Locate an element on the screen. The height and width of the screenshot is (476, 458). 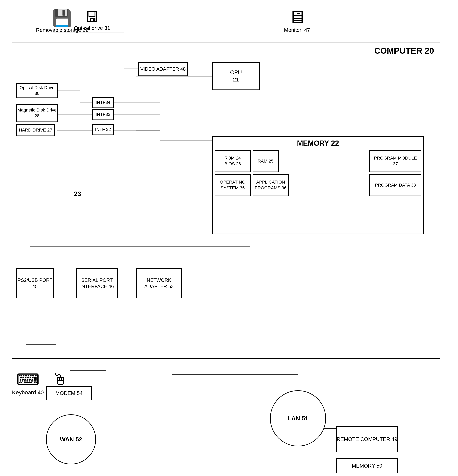
program-module-box: PROGRAM MODULE37 is located at coordinates (395, 161).